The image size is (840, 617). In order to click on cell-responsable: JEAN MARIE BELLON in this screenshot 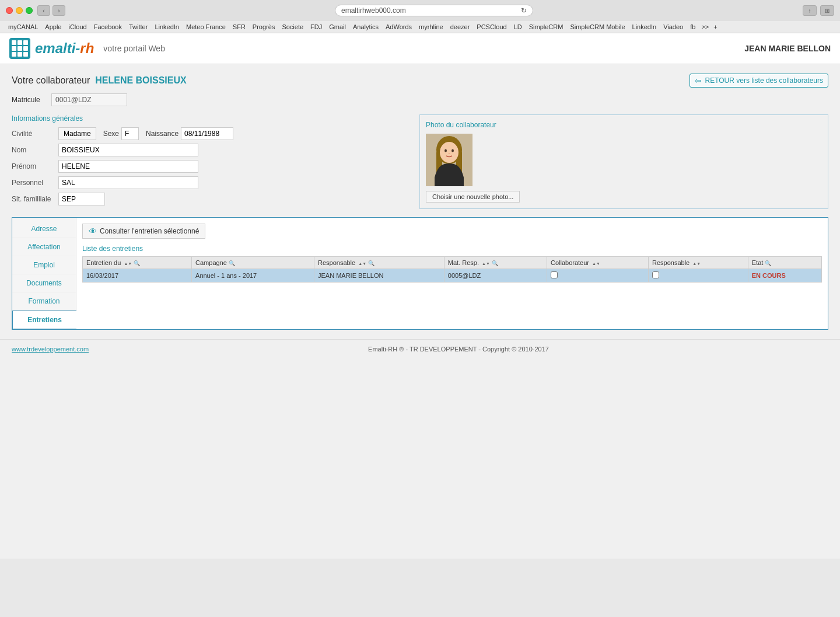, I will do `click(379, 276)`.